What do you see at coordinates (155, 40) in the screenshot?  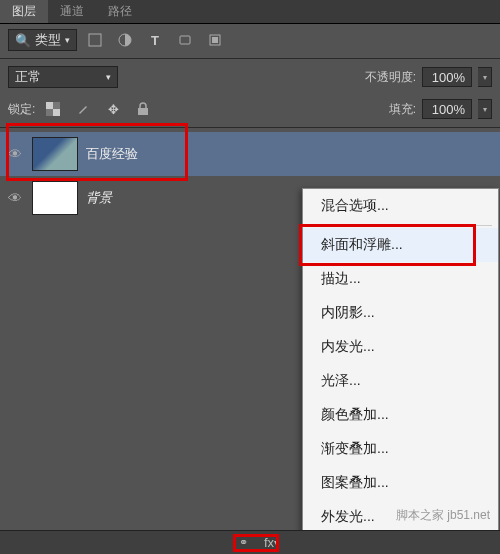 I see `filter-type-icon: T` at bounding box center [155, 40].